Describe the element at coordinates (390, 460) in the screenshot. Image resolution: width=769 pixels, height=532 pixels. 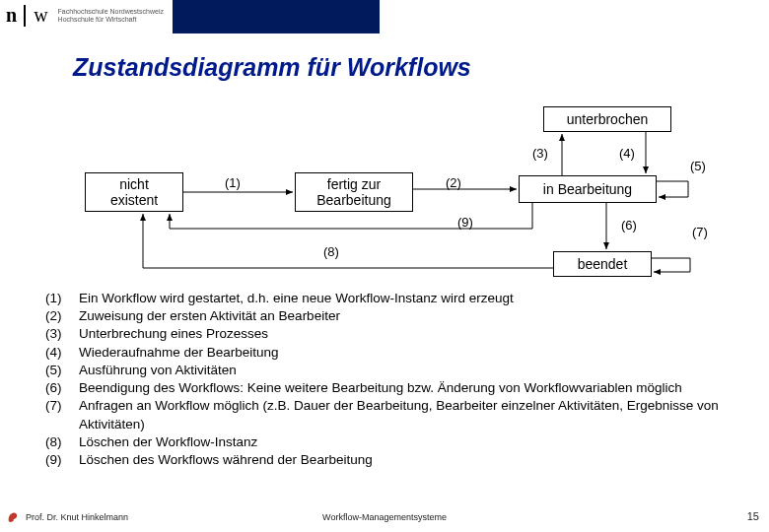
I see `legend-item: (9)Löschen des Workflows während der Bea…` at that location.